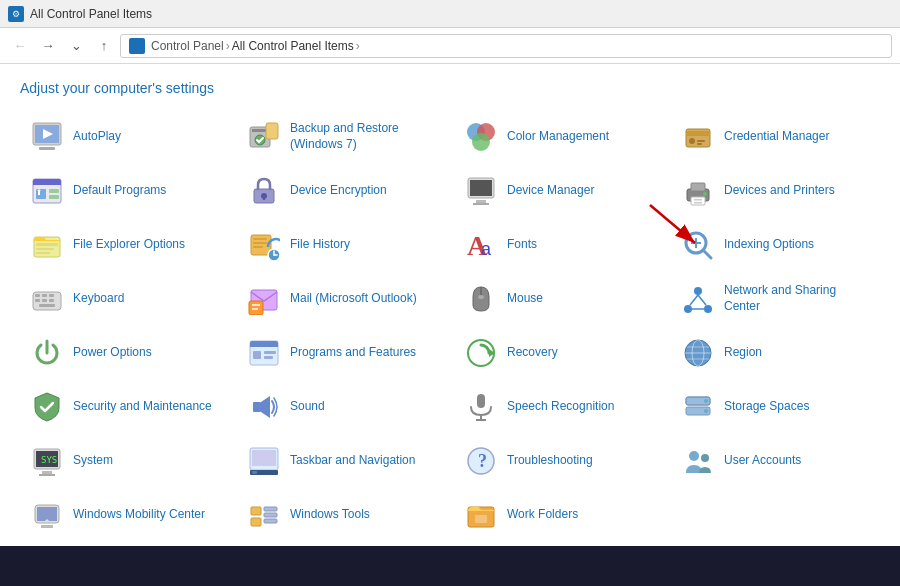 Image resolution: width=900 pixels, height=586 pixels. Describe the element at coordinates (47, 515) in the screenshot. I see `windows-mobility-icon` at that location.